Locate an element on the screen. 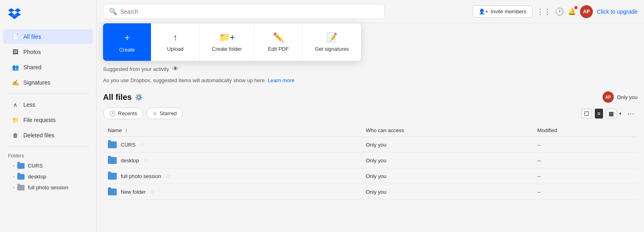 The width and height of the screenshot is (644, 232). sidebar-item-label: File requests is located at coordinates (39, 120).